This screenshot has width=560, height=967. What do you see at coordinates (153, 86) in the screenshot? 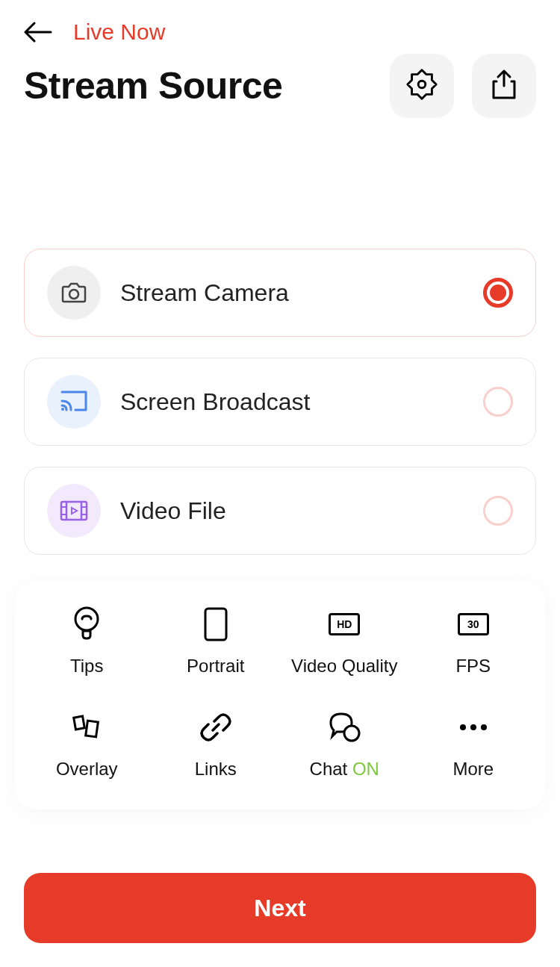
I see `page-title: Stream Source` at bounding box center [153, 86].